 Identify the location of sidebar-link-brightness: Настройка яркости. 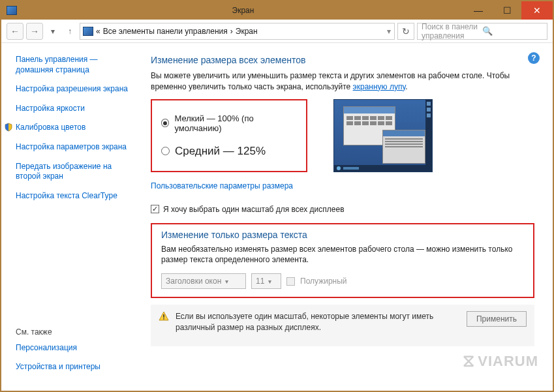
(76, 109).